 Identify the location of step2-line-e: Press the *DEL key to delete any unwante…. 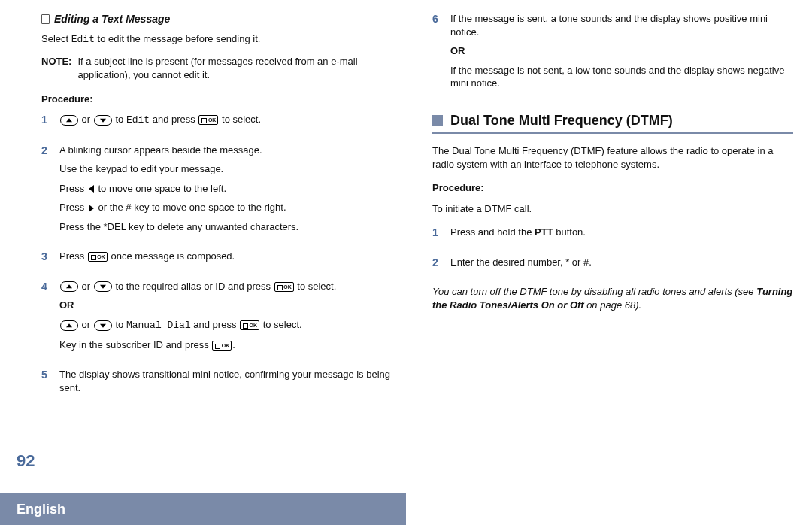
(231, 227).